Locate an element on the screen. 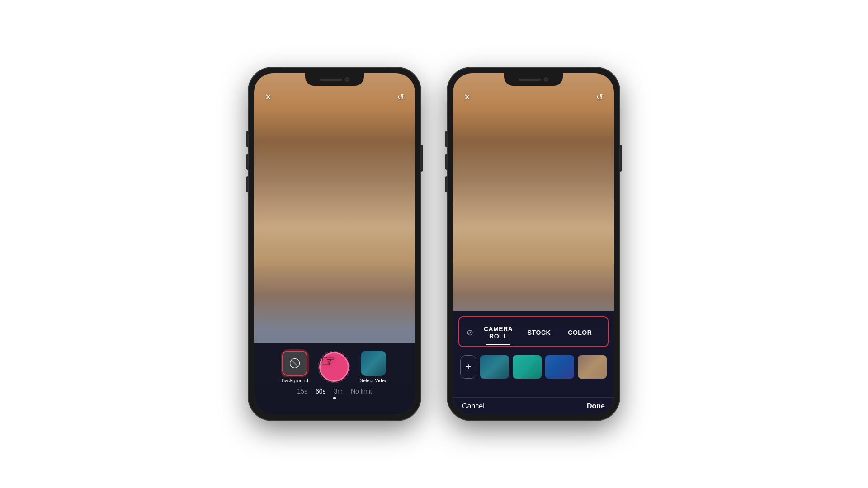 This screenshot has width=868, height=488. refresh-icon-2: ↺ is located at coordinates (599, 97).